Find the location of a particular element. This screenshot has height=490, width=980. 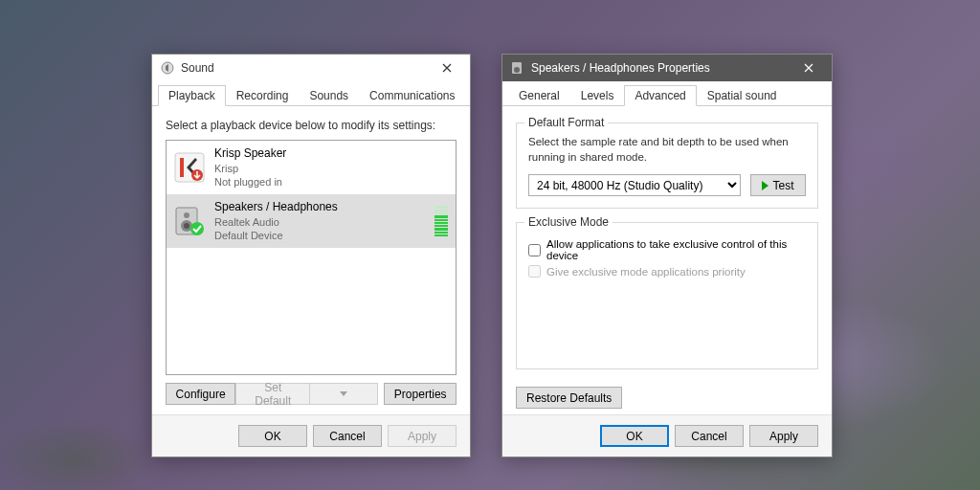

krisp-icon is located at coordinates (189, 167).